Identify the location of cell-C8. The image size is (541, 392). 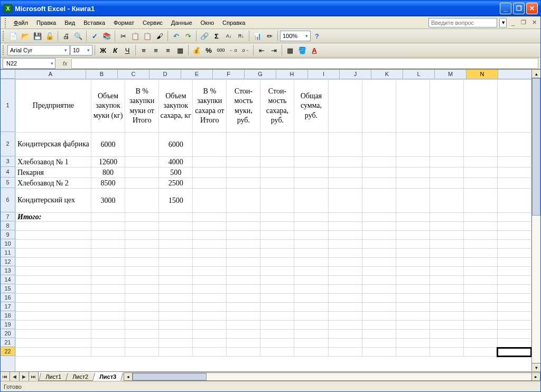
(142, 226).